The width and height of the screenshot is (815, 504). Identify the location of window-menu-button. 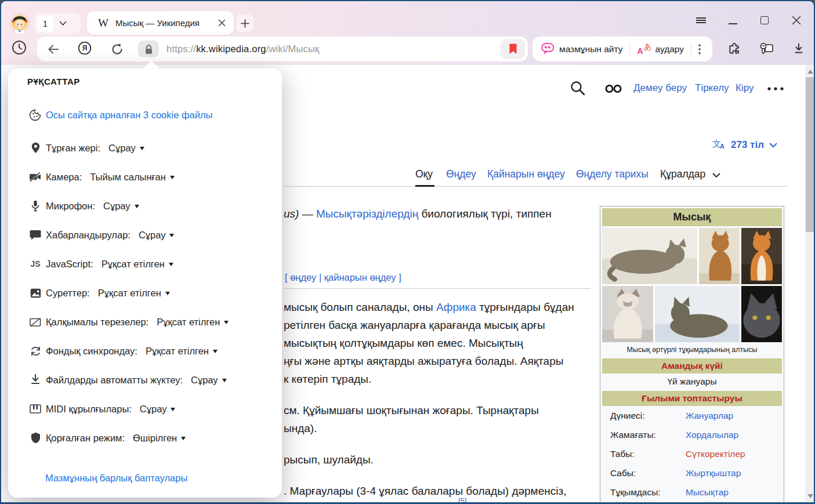
(701, 20).